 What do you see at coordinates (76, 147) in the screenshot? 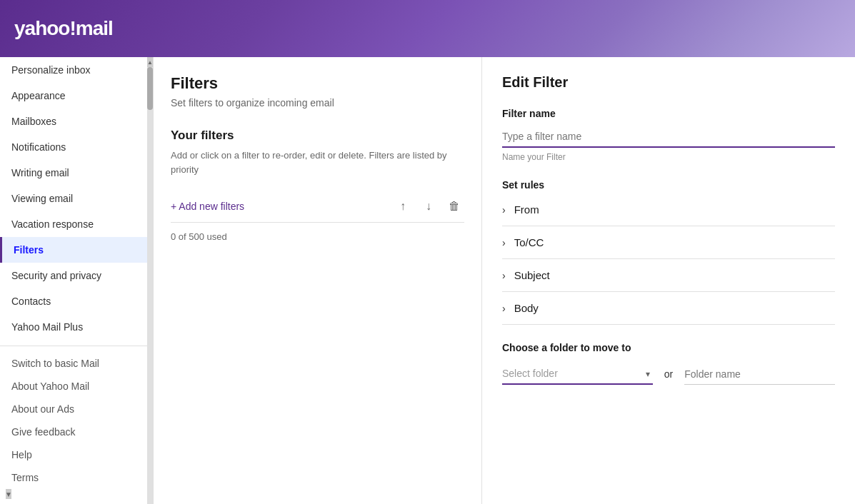
I see `sidebar-item-notifications: Notifications` at bounding box center [76, 147].